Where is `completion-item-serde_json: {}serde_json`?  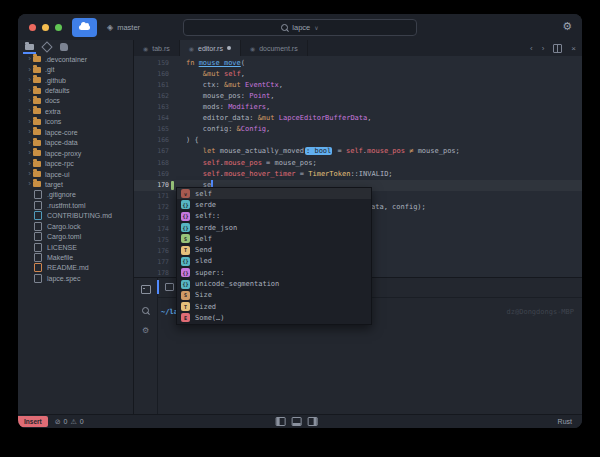
completion-item-serde_json: {}serde_json is located at coordinates (274, 228).